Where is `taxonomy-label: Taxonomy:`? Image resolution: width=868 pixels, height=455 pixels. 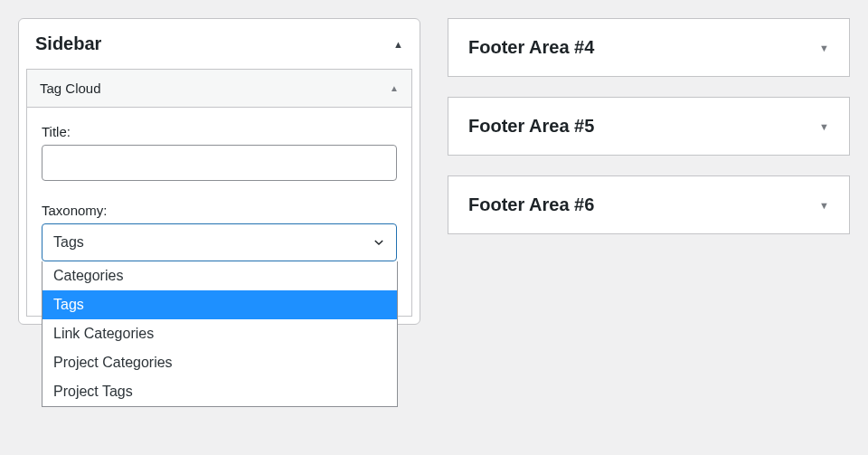 taxonomy-label: Taxonomy: is located at coordinates (219, 210).